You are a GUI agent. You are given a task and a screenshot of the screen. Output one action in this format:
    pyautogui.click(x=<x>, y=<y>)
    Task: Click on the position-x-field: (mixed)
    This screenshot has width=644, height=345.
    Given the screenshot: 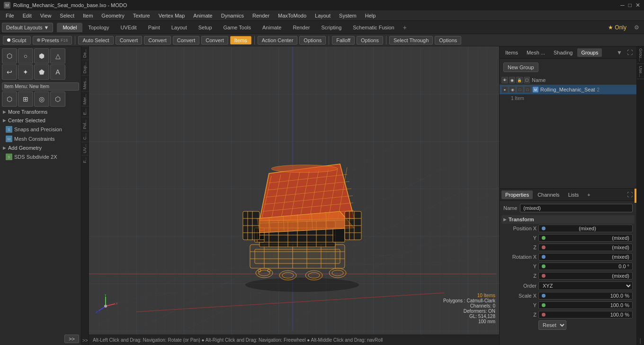 What is the action you would take?
    pyautogui.click(x=585, y=228)
    